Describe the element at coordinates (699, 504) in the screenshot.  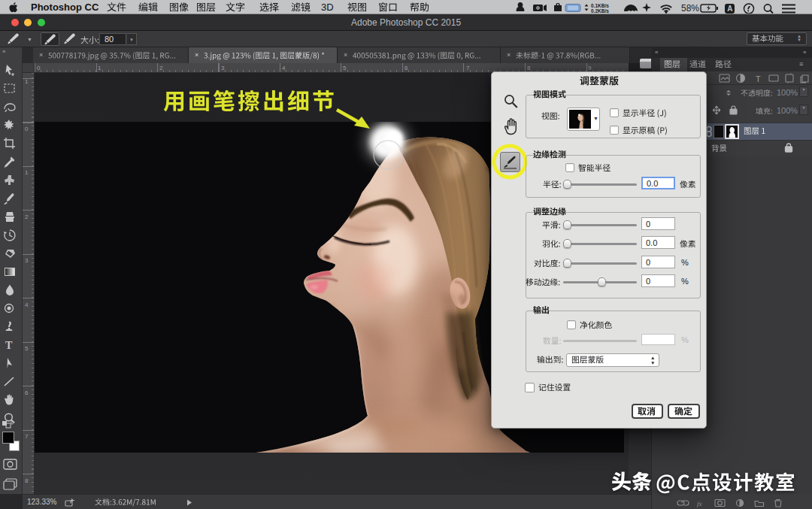
I see `svg-text: fx` at that location.